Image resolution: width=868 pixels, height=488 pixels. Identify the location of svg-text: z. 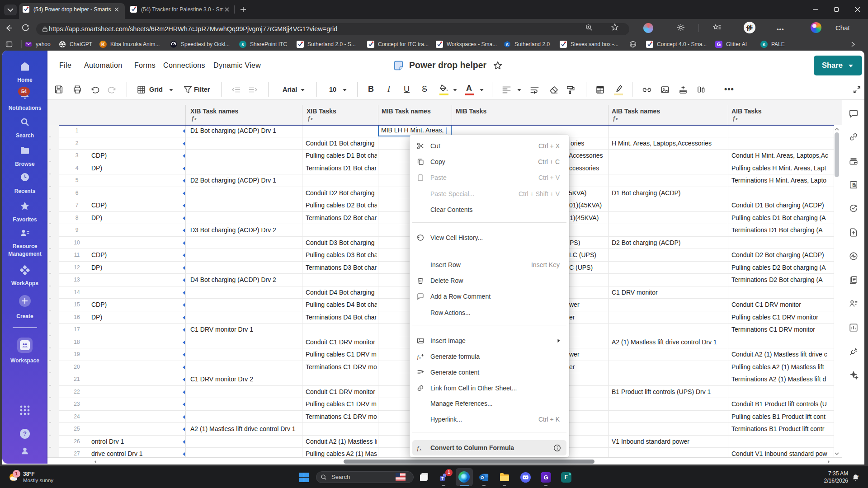
(858, 475).